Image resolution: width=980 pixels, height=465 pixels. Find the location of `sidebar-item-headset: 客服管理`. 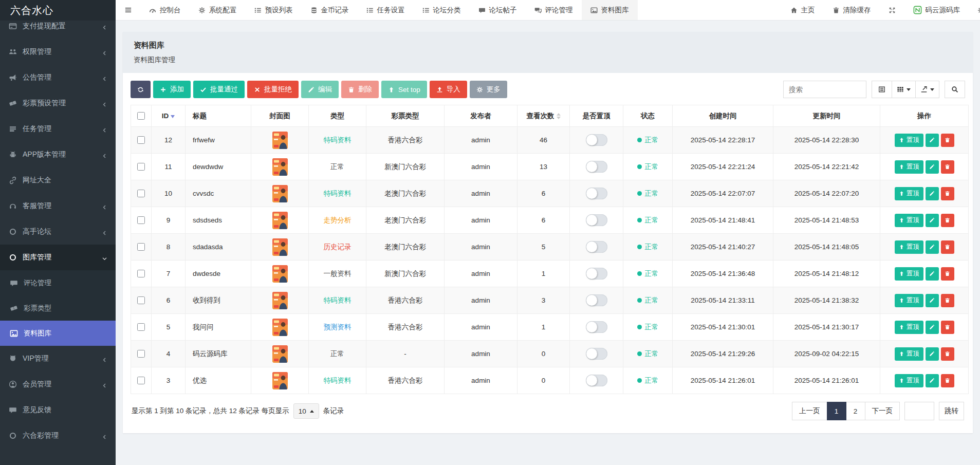

sidebar-item-headset: 客服管理 is located at coordinates (58, 206).